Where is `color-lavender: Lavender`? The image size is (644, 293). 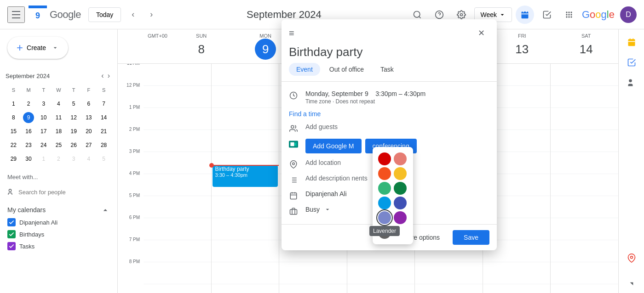 color-lavender: Lavender is located at coordinates (385, 218).